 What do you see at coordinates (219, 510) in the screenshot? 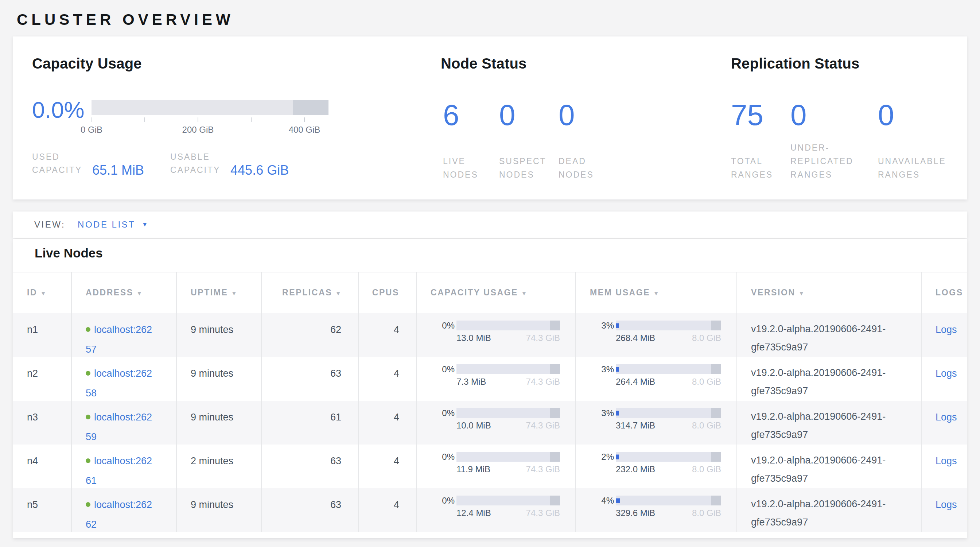
I see `node-uptime-cell: 9 minutes` at bounding box center [219, 510].